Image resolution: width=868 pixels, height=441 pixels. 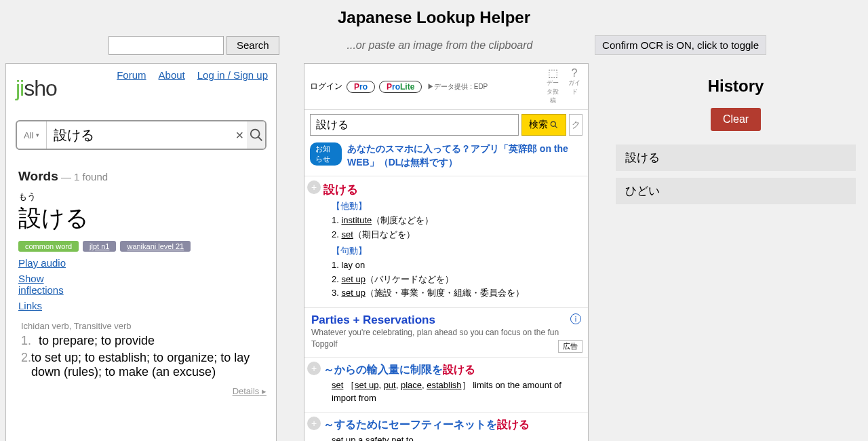 I want to click on links-link: Links, so click(x=30, y=305).